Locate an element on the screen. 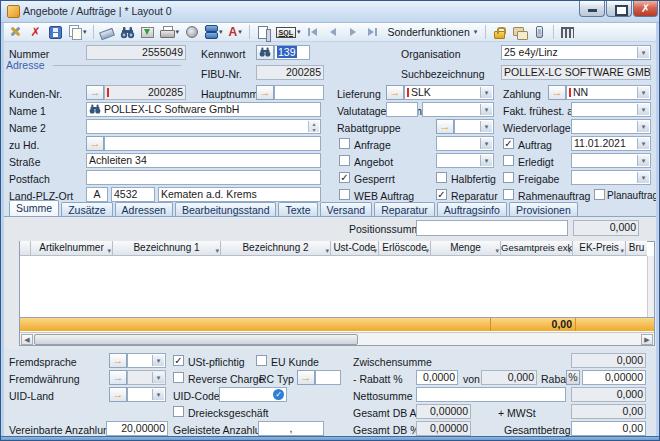  hauptnummer-lookup-button is located at coordinates (265, 92).